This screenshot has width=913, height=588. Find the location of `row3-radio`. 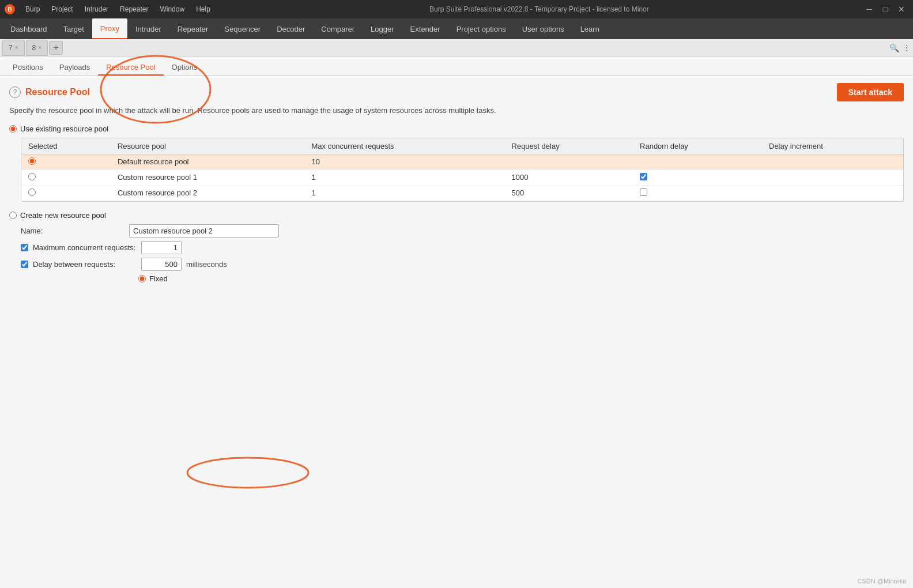

row3-radio is located at coordinates (32, 193).